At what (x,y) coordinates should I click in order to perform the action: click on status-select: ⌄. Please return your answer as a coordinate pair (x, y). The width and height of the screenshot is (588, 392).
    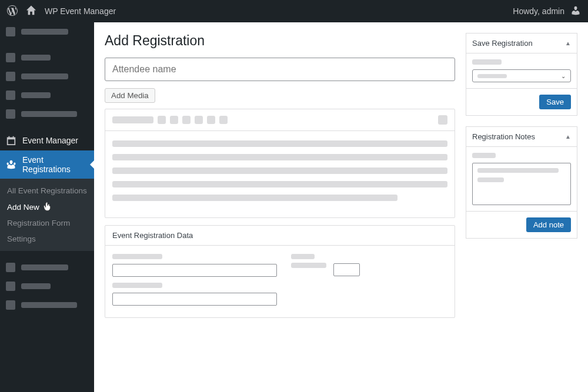
    Looking at the image, I should click on (522, 76).